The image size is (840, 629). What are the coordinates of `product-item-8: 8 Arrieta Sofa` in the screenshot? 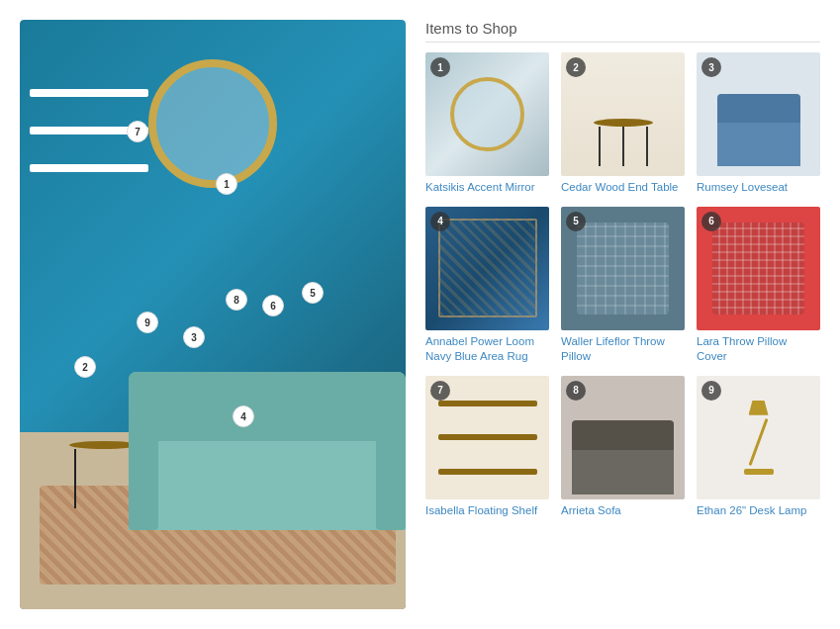 It's located at (623, 447).